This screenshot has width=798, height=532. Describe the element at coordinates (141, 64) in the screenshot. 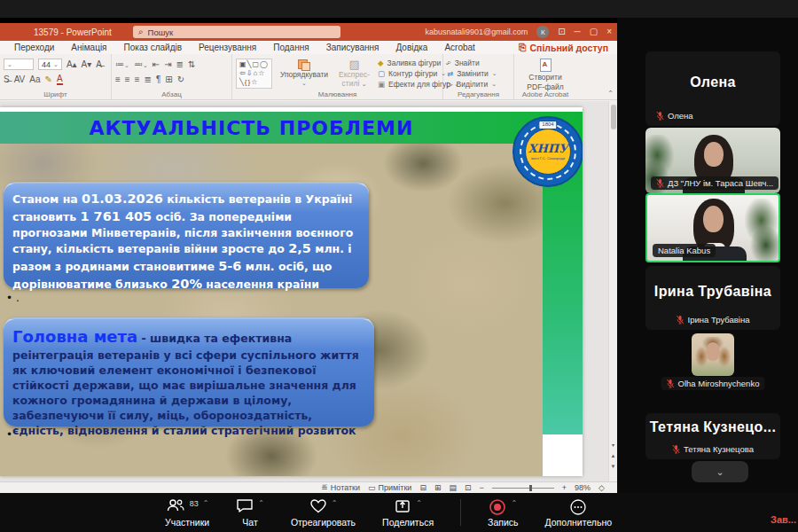

I see `numbering-button: ≕⌄` at that location.